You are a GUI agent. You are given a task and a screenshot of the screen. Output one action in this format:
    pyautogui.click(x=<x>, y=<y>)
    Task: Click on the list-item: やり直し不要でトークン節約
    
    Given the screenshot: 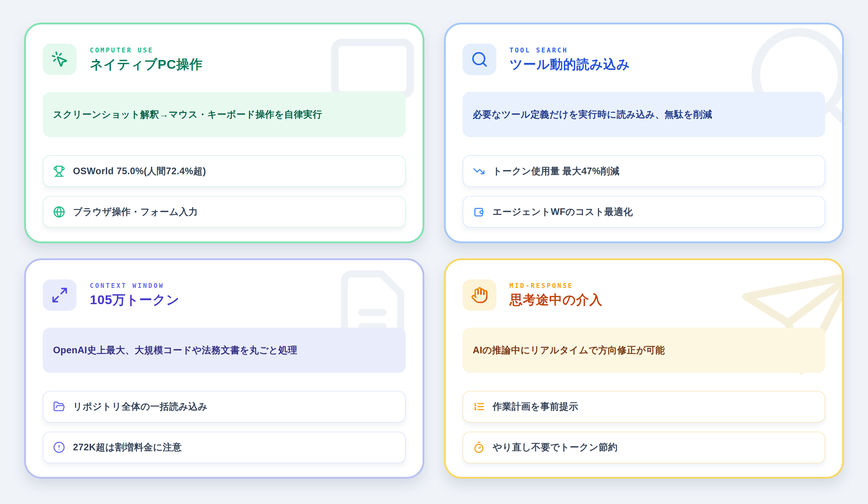 What is the action you would take?
    pyautogui.click(x=644, y=448)
    